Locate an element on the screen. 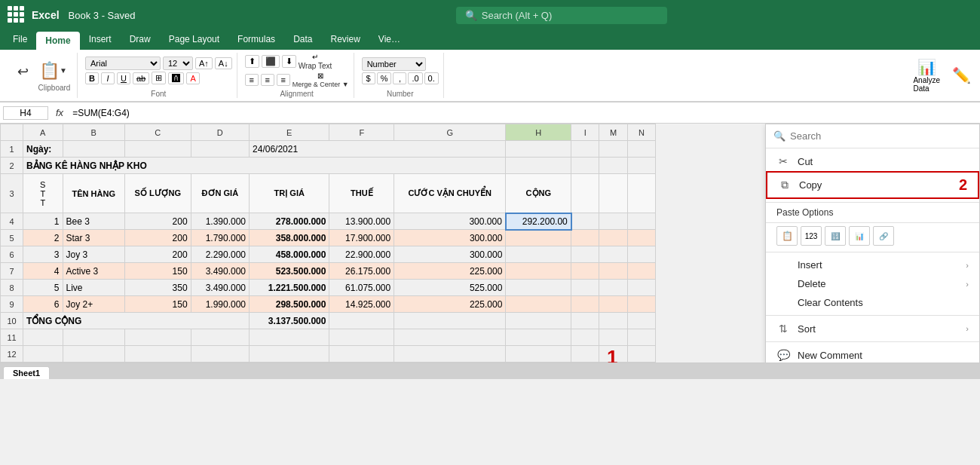 This screenshot has width=980, height=465. cell-m4 is located at coordinates (614, 222).